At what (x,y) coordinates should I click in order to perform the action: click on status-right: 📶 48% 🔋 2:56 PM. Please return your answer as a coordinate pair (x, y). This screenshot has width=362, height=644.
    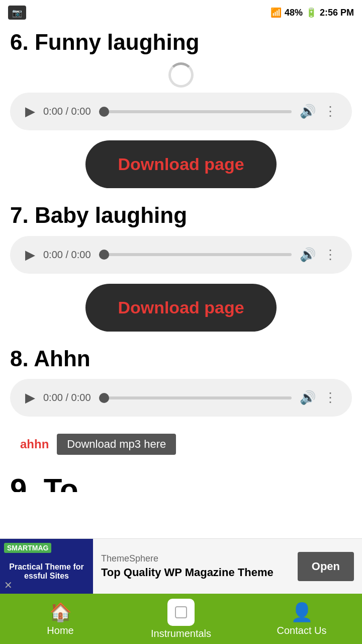
    Looking at the image, I should click on (312, 13).